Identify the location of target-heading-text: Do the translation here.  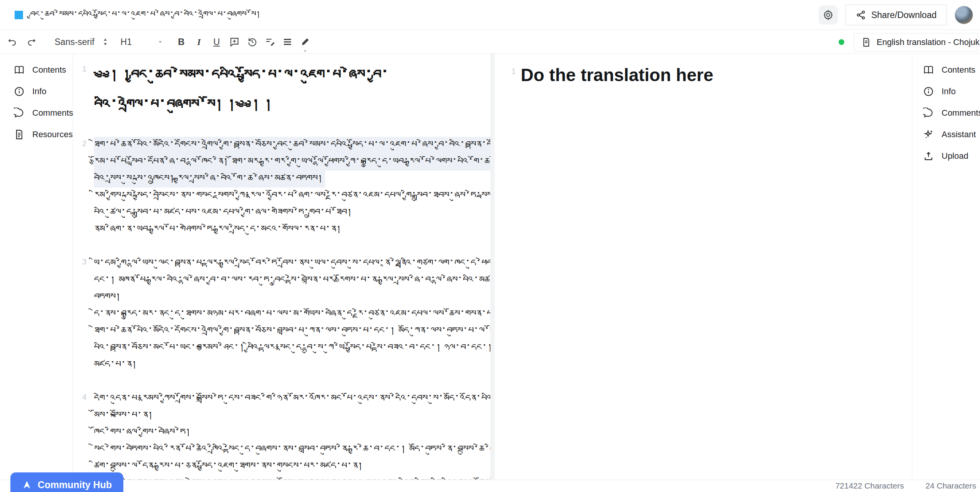
(617, 75).